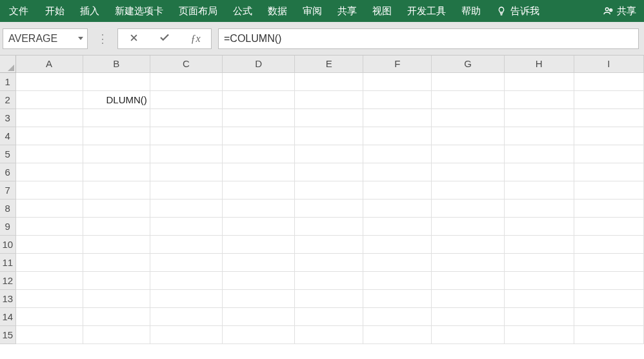  I want to click on tell-me: 告诉我, so click(518, 11).